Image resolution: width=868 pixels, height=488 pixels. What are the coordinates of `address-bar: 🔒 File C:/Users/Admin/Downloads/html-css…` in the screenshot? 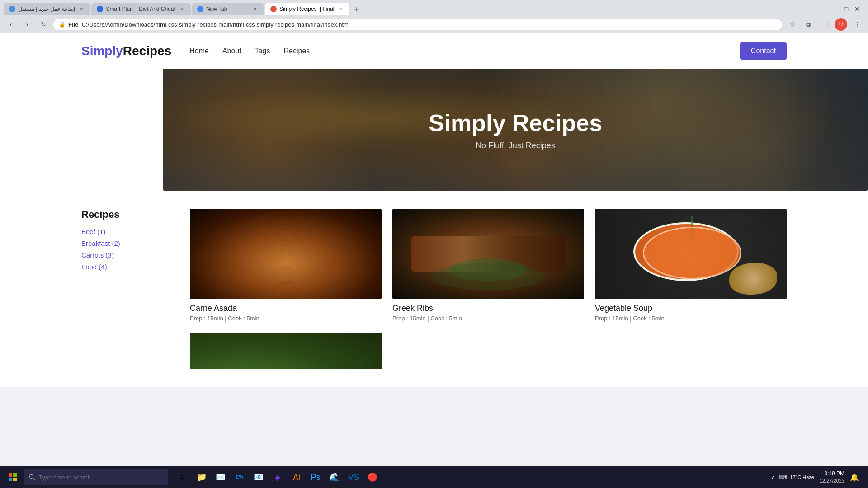 It's located at (418, 24).